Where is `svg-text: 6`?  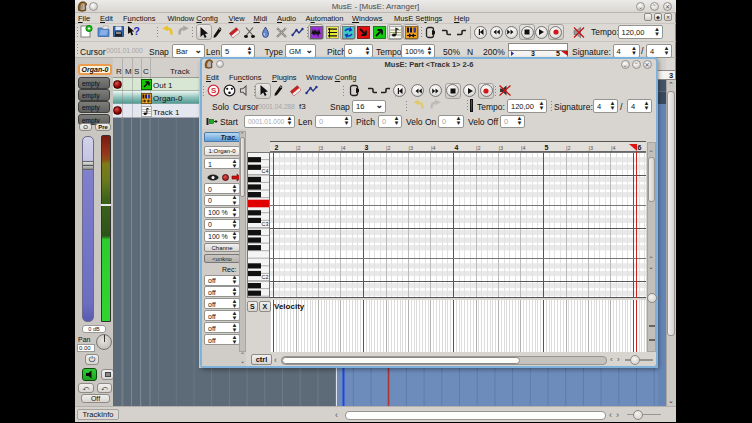
svg-text: 6 is located at coordinates (640, 148).